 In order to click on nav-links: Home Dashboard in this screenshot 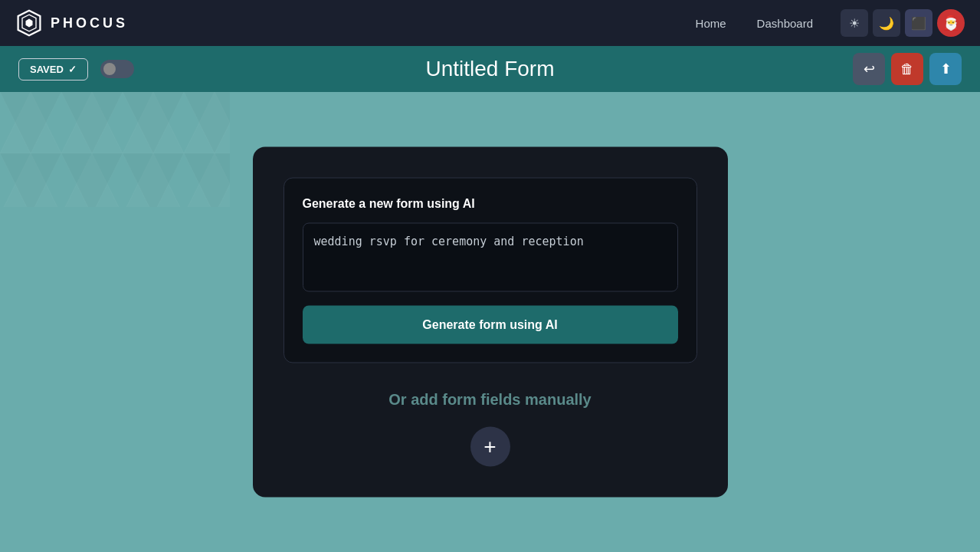, I will do `click(754, 23)`.